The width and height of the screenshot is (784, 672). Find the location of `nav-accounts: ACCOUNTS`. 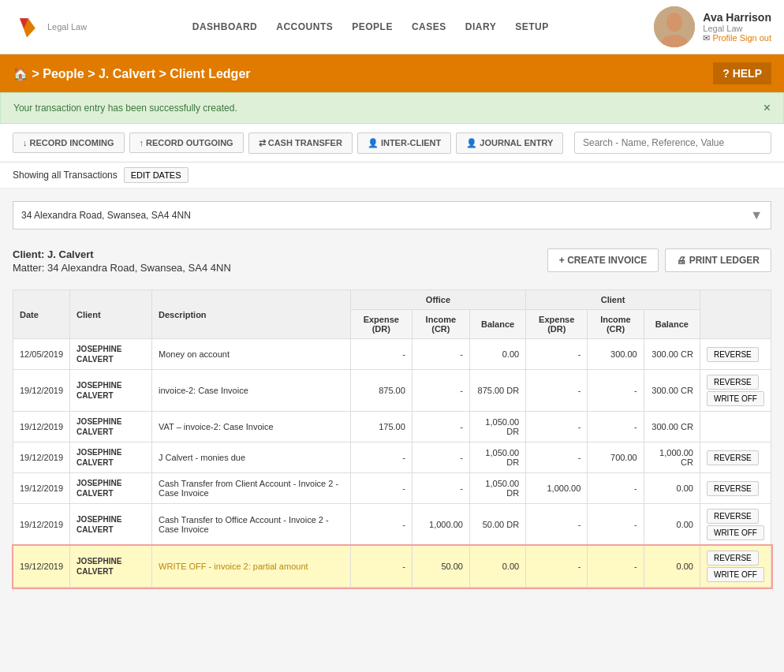

nav-accounts: ACCOUNTS is located at coordinates (304, 27).